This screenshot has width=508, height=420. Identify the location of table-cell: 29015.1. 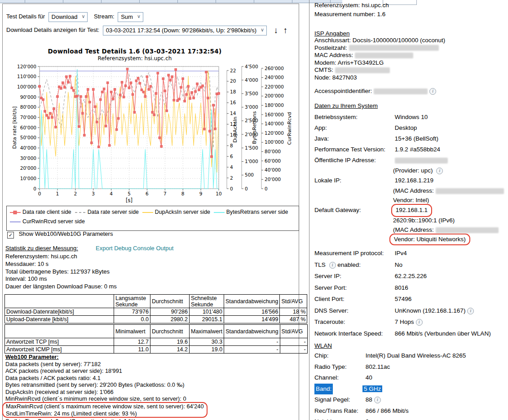
(207, 320).